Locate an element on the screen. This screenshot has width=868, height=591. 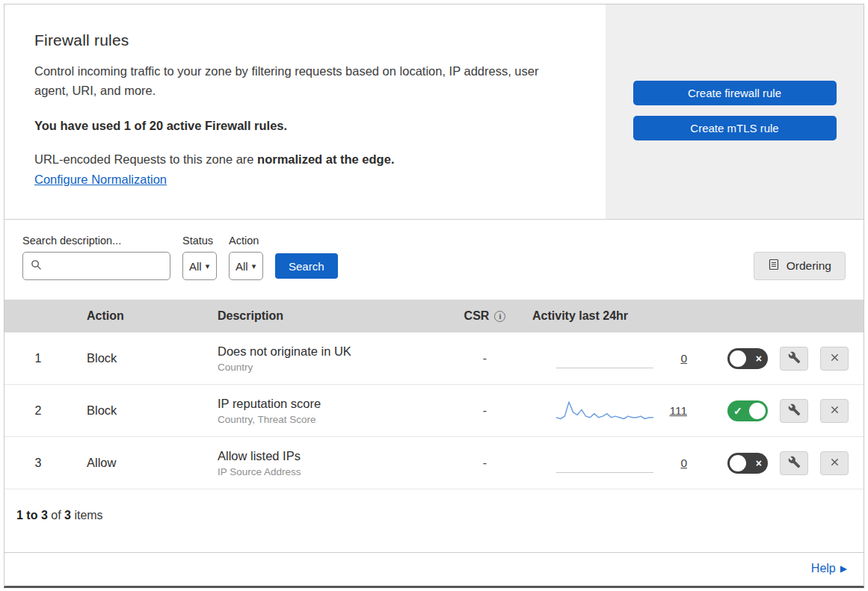
activity-count-link: 111 is located at coordinates (678, 411).